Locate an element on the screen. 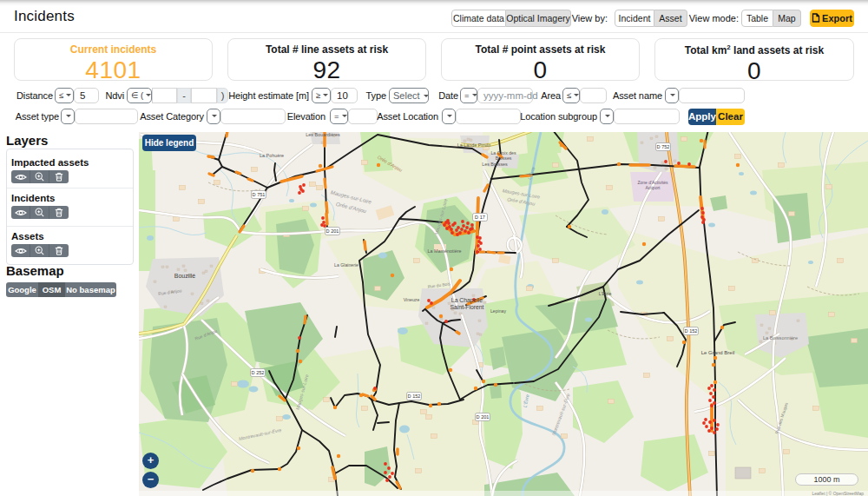 This screenshot has height=496, width=868. svg-text: La Glainerie is located at coordinates (346, 265).